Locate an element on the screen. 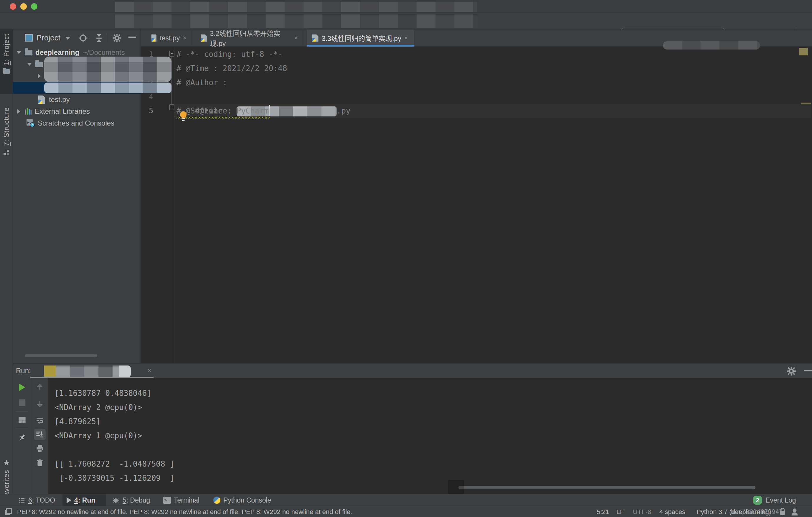  rerun-icon is located at coordinates (22, 387).